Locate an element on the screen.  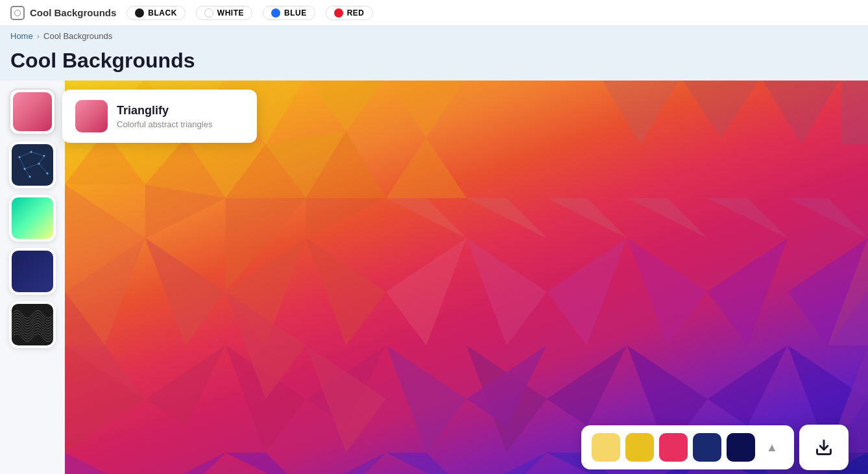
breadcrumb-area: Home › Cool Backgrounds is located at coordinates (434, 36).